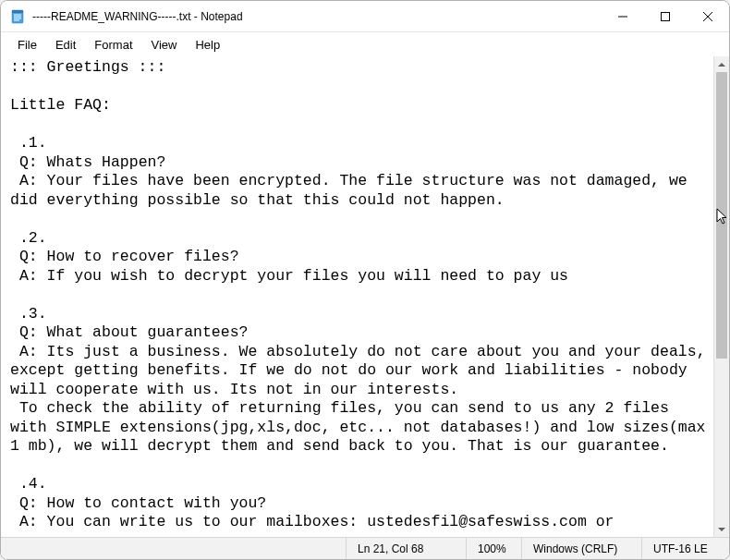 Image resolution: width=730 pixels, height=560 pixels. Describe the element at coordinates (721, 297) in the screenshot. I see `vertical-scrollbar` at that location.